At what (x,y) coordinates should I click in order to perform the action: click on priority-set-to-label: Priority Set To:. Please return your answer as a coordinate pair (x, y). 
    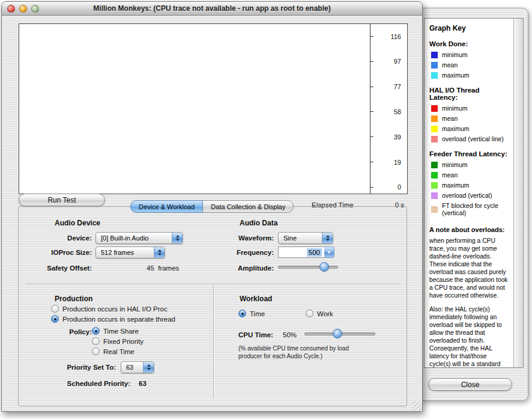
    Looking at the image, I should click on (78, 367).